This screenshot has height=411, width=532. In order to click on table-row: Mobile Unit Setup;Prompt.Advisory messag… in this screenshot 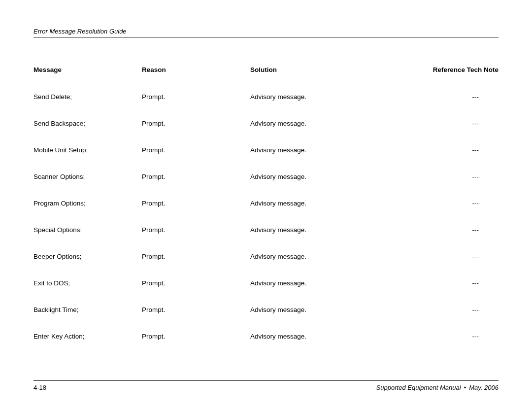, I will do `click(266, 150)`.